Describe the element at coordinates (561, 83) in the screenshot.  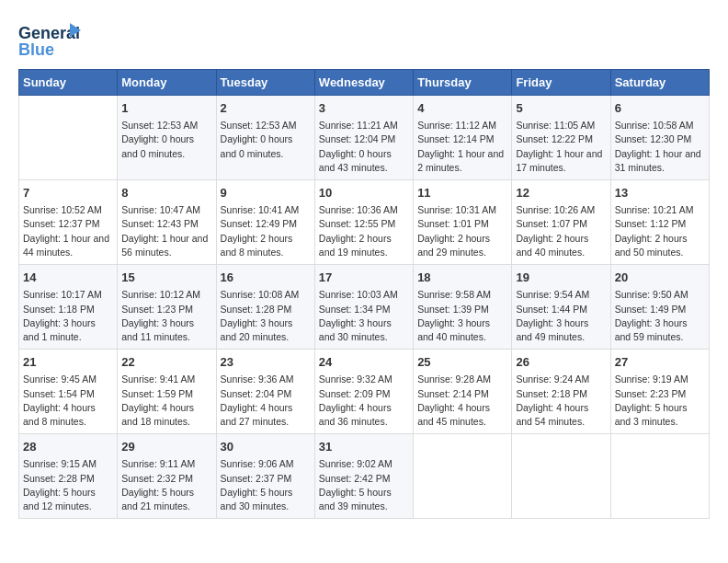
I see `weekday-header-friday: Friday` at that location.